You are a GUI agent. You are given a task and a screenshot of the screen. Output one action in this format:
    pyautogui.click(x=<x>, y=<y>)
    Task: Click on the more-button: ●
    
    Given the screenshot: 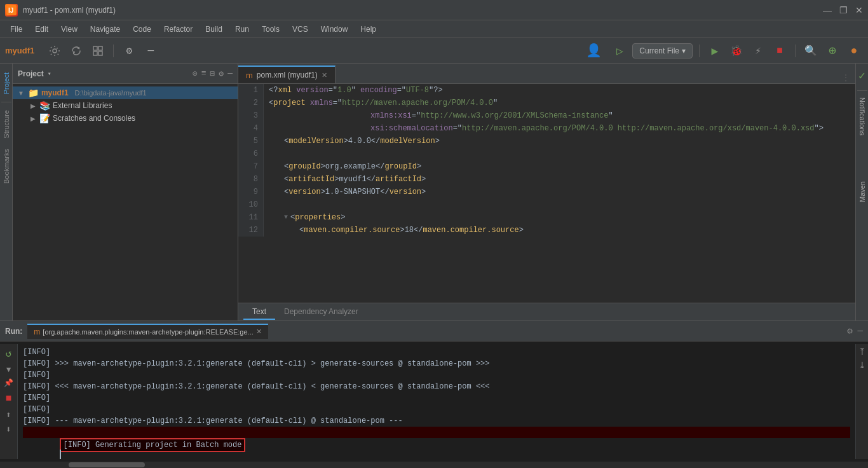 What is the action you would take?
    pyautogui.click(x=854, y=51)
    